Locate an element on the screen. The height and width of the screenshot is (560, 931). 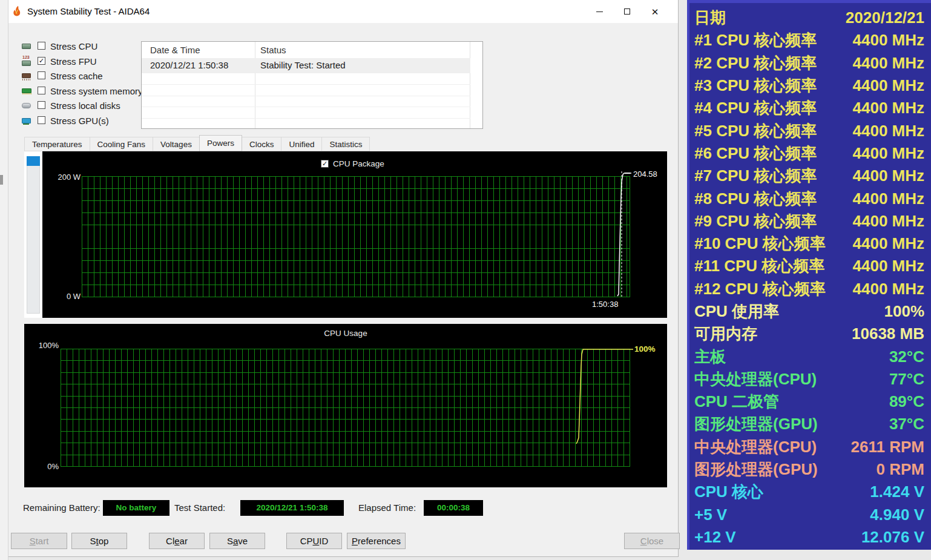
tab-statistics: Statistics is located at coordinates (346, 144).